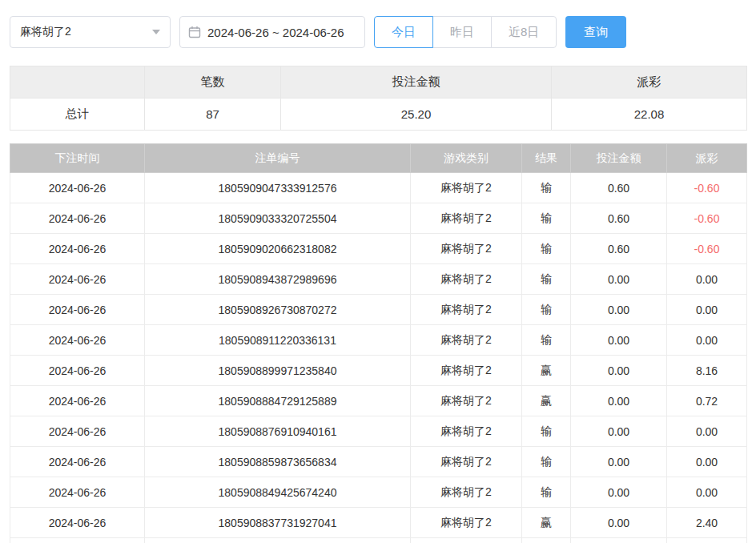  Describe the element at coordinates (83, 32) in the screenshot. I see `game-select-value: 麻将胡了2` at that location.